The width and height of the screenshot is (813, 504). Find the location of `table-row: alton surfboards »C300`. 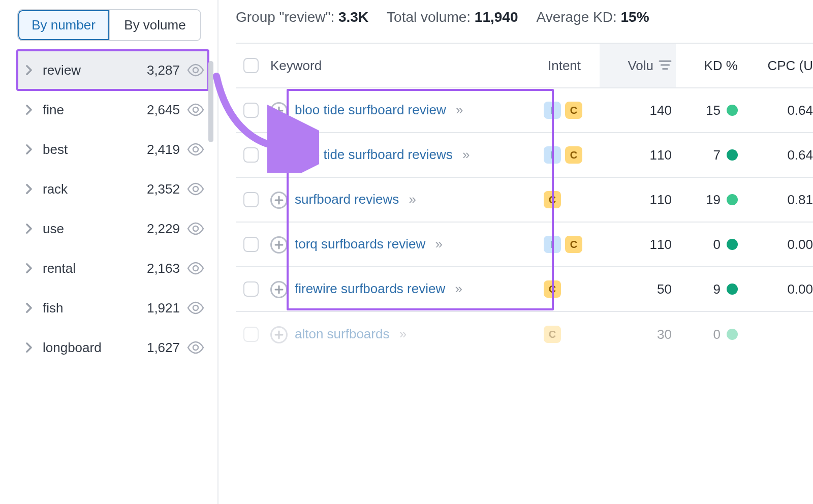

table-row: alton surfboards »C300 is located at coordinates (524, 334).